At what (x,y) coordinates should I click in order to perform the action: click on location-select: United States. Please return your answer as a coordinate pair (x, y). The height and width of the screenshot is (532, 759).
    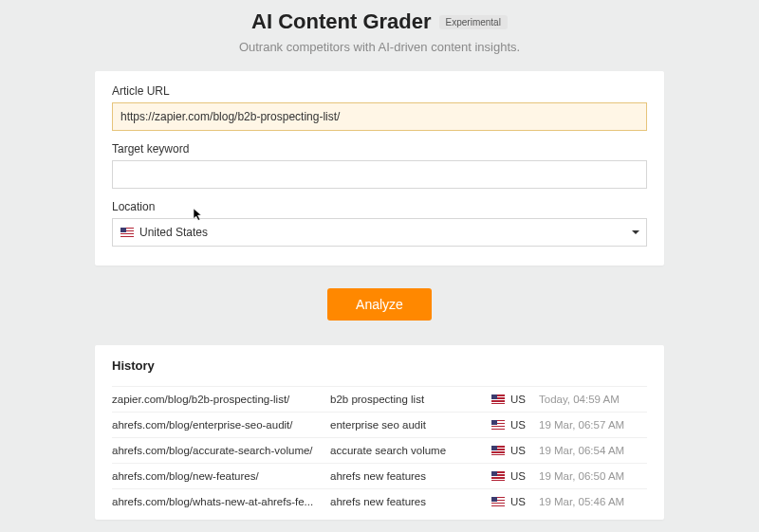
    Looking at the image, I should click on (380, 232).